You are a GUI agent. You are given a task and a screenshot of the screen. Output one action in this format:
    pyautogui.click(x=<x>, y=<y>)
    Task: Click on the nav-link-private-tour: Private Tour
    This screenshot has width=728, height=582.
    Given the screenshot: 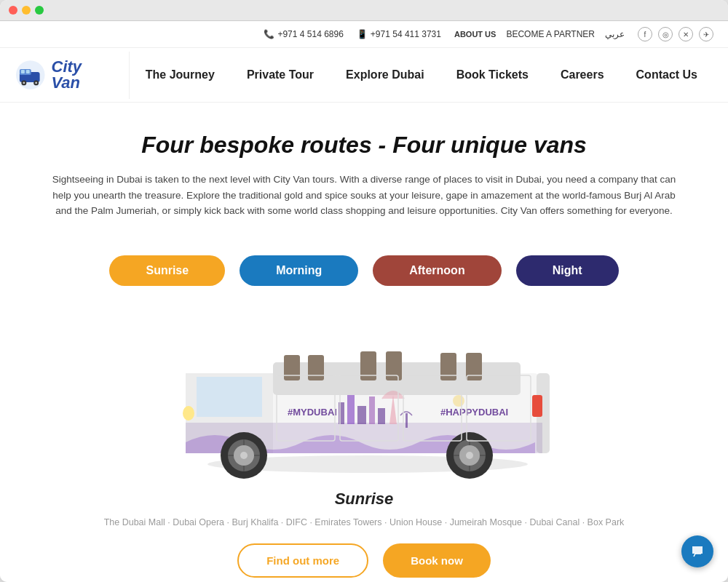 What is the action you would take?
    pyautogui.click(x=280, y=75)
    